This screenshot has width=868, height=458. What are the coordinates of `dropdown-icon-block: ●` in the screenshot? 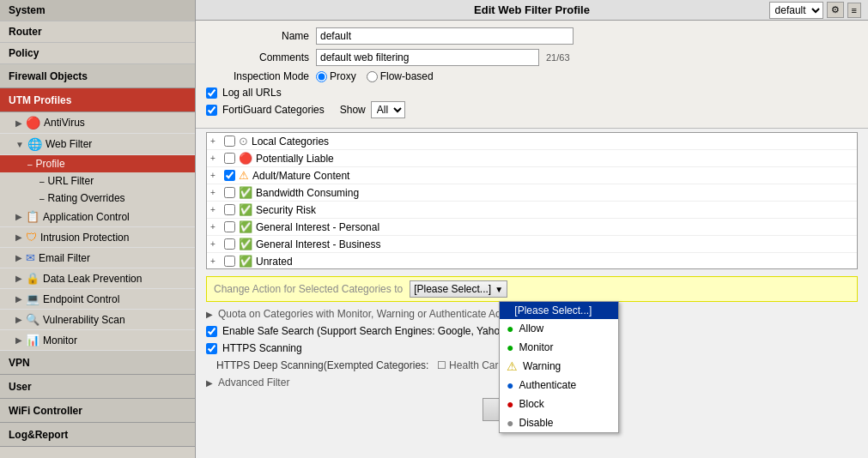 It's located at (510, 404).